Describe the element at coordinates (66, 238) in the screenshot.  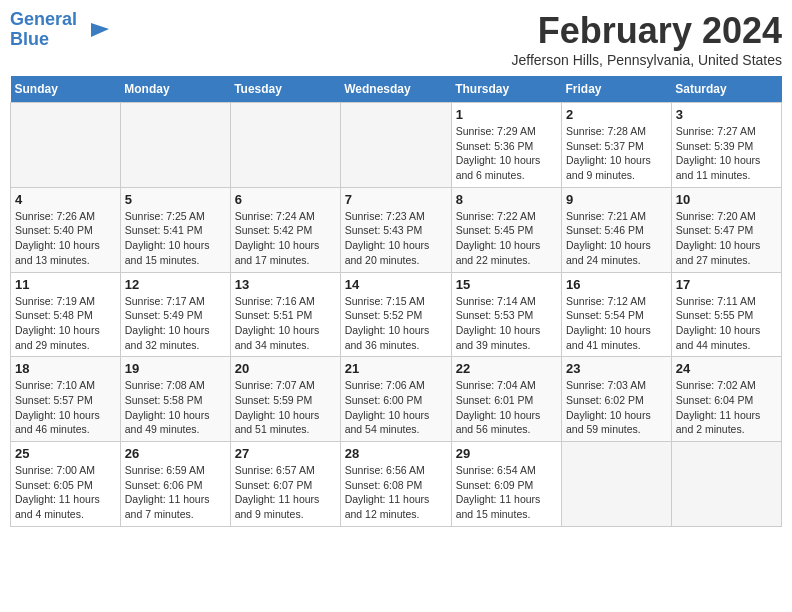
I see `day-info: Sunrise: 7:26 AMSunset: 5:40 PMDaylight:…` at that location.